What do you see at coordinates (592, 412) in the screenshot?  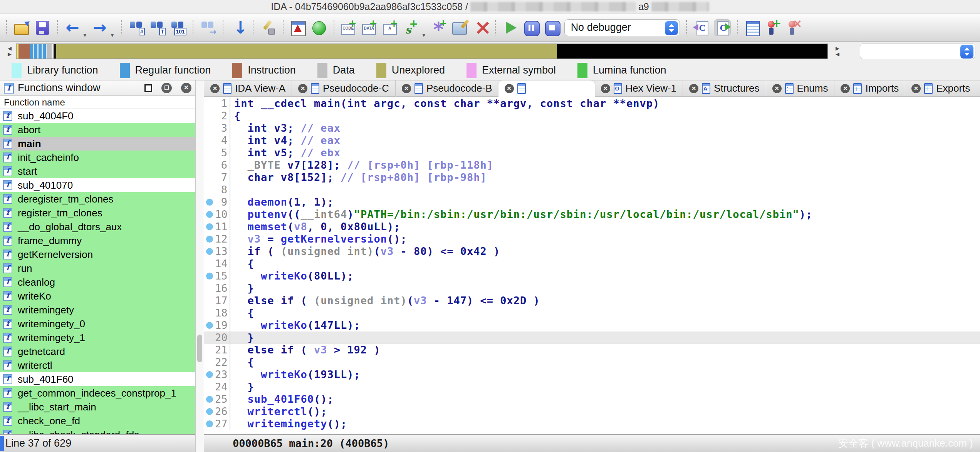 I see `code-line: 26 writerctl();` at bounding box center [592, 412].